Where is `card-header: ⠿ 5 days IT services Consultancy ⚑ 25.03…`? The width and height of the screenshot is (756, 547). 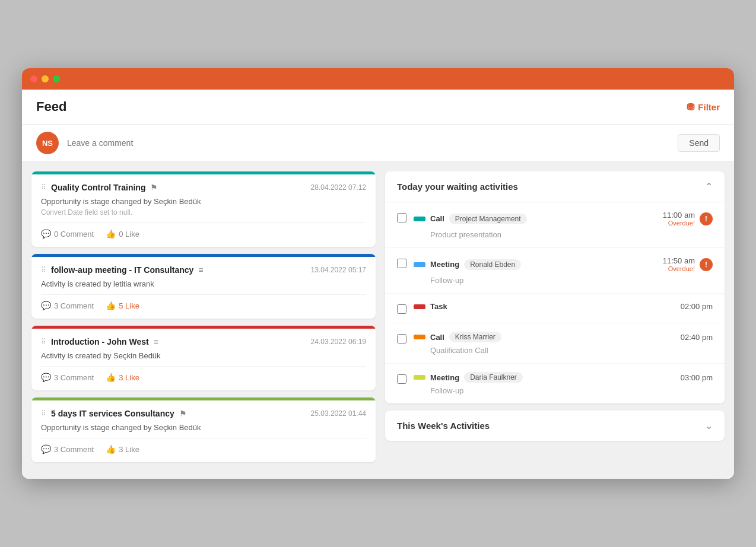 card-header: ⠿ 5 days IT services Consultancy ⚑ 25.03… is located at coordinates (204, 414).